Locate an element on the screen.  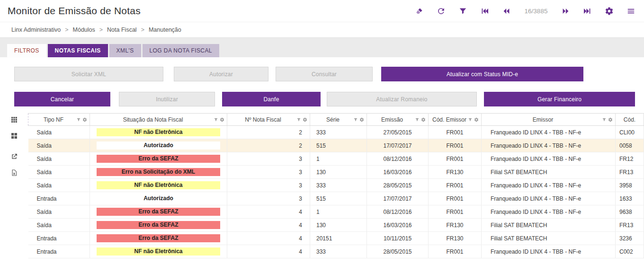
table-row: Entrada Autorizado 3 515 17/07/2017 FR00… is located at coordinates (336, 199).